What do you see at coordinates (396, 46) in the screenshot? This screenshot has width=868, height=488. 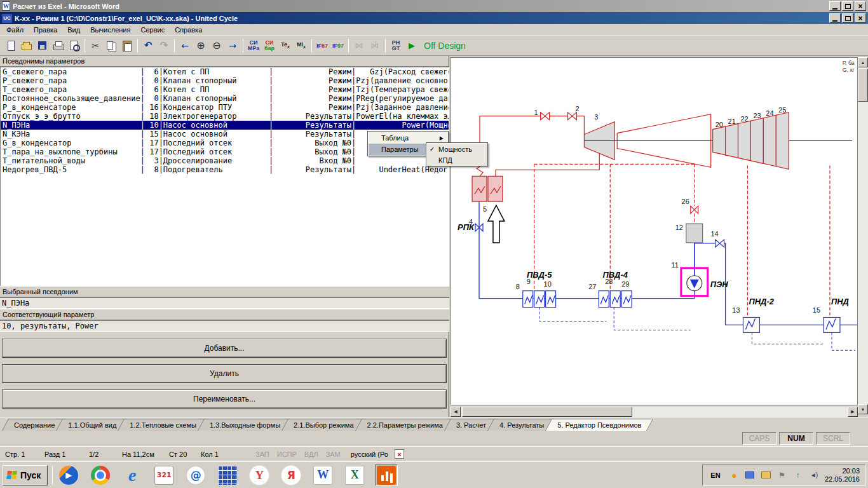 I see `ph-gt-button: PHGT` at bounding box center [396, 46].